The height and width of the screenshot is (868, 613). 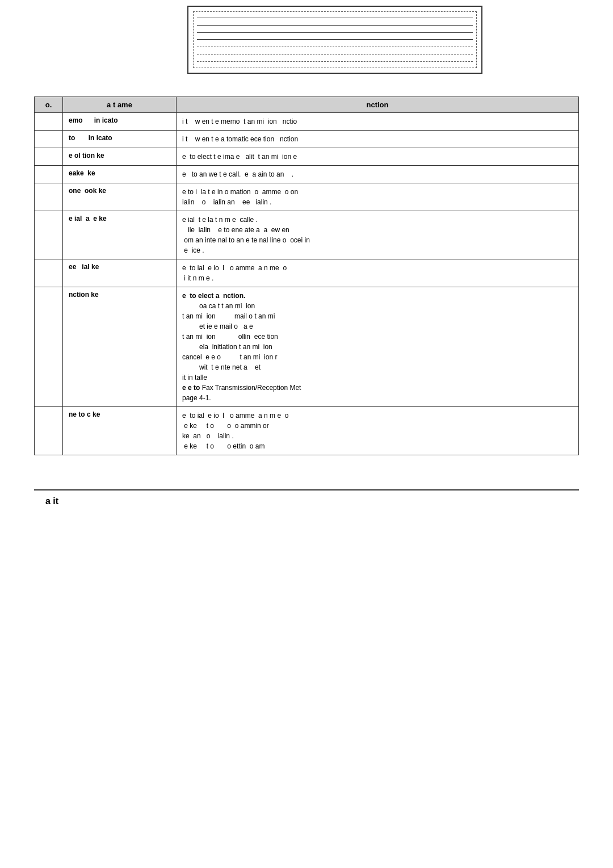 What do you see at coordinates (306, 274) in the screenshot?
I see `table-row: ee ial ke e to ial e io l o amme a n me …` at bounding box center [306, 274].